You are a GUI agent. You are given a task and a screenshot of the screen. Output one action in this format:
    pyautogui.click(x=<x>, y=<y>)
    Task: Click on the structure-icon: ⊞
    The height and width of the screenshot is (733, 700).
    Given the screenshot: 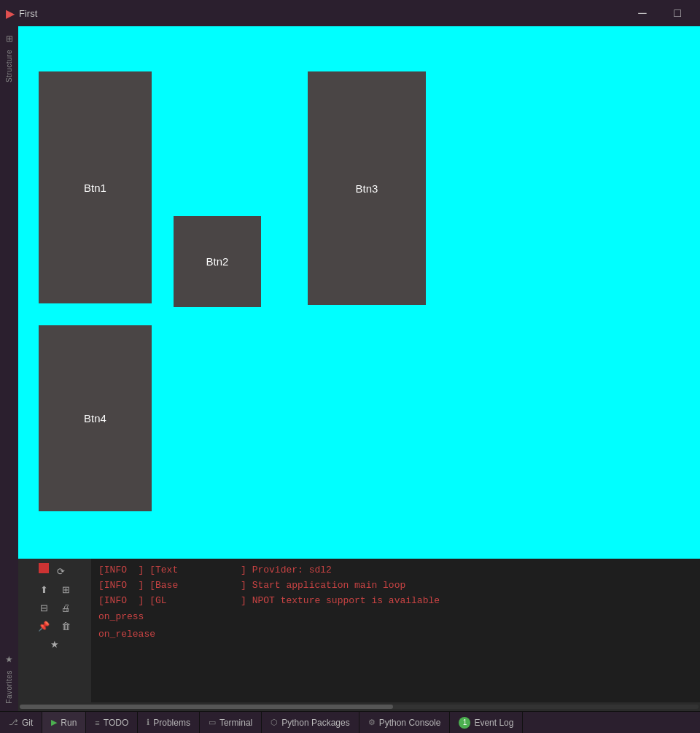 What is the action you would take?
    pyautogui.click(x=9, y=39)
    